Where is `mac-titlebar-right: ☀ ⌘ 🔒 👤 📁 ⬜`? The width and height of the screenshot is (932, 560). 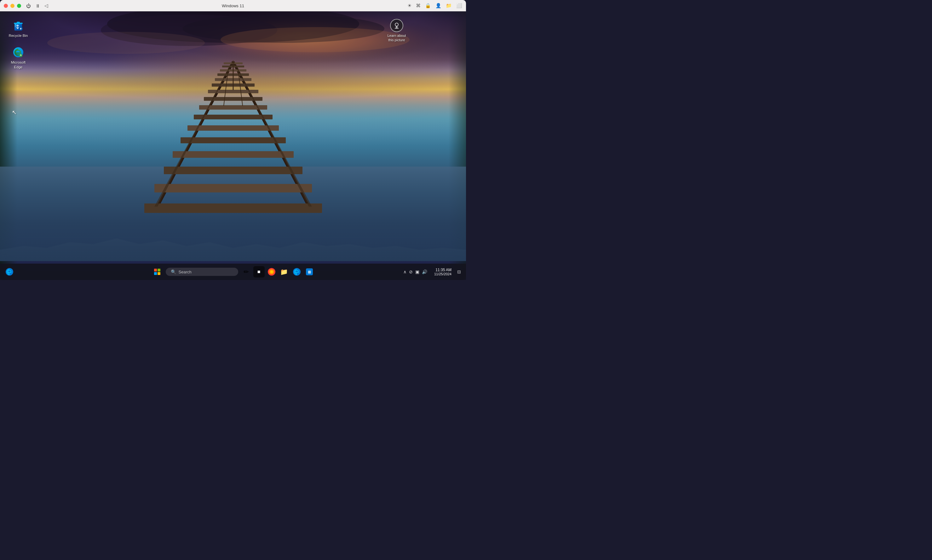 mac-titlebar-right: ☀ ⌘ 🔒 👤 📁 ⬜ is located at coordinates (435, 6).